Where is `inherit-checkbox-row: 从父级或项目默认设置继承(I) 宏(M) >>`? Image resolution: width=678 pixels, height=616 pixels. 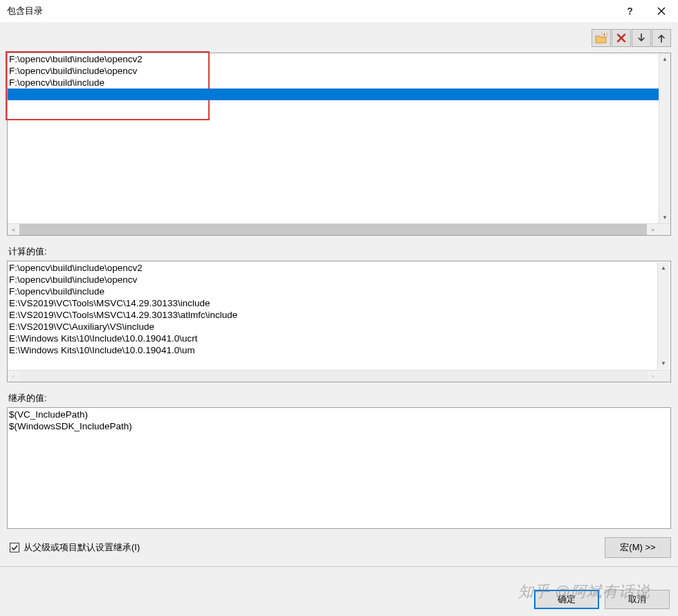 inherit-checkbox-row: 从父级或项目默认设置继承(I) 宏(M) >> is located at coordinates (340, 548).